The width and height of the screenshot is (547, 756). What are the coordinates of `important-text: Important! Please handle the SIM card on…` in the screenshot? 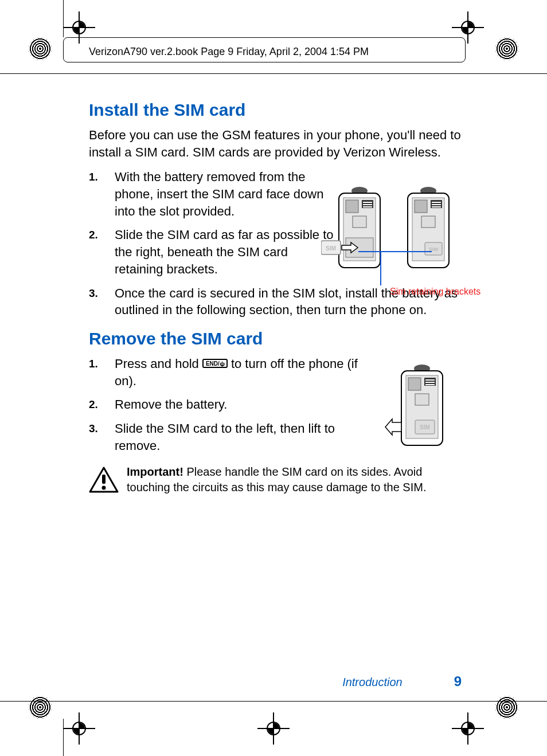 It's located at (294, 480).